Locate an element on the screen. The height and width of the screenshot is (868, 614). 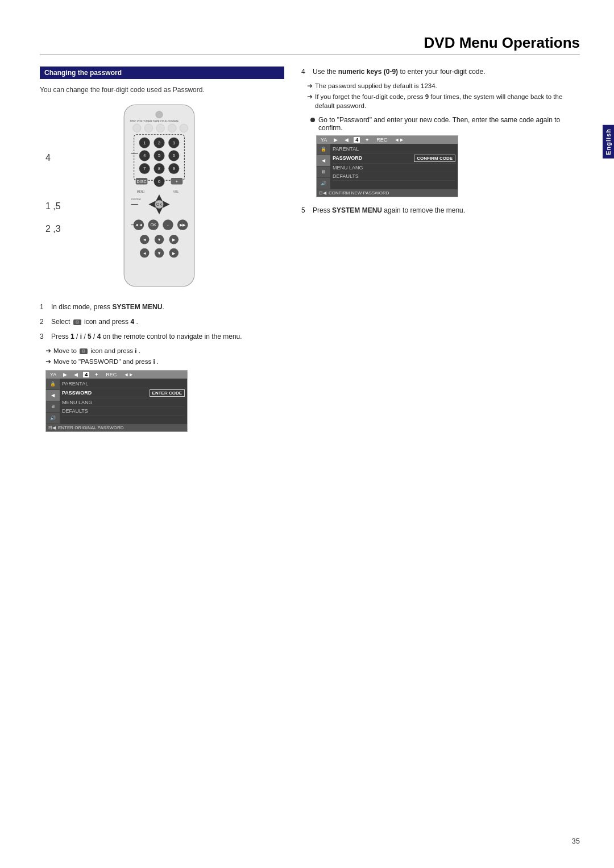
menu2-icon-3: 🖥 is located at coordinates (323, 172).